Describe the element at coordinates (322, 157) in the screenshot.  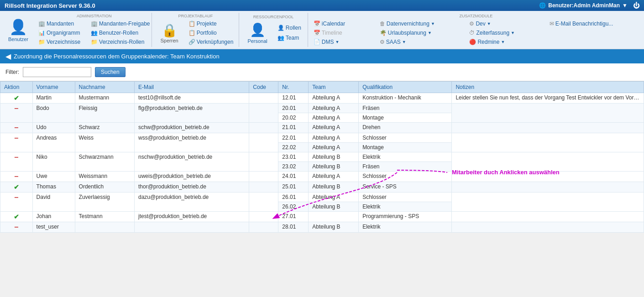
I see `table-row: − Niko Schwarzmann nschw@produktion_betr…` at that location.